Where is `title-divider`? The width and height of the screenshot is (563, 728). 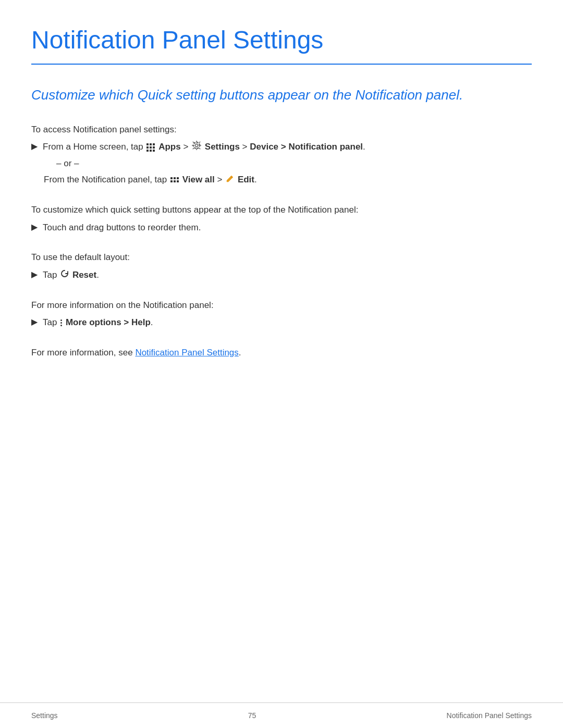 title-divider is located at coordinates (282, 64).